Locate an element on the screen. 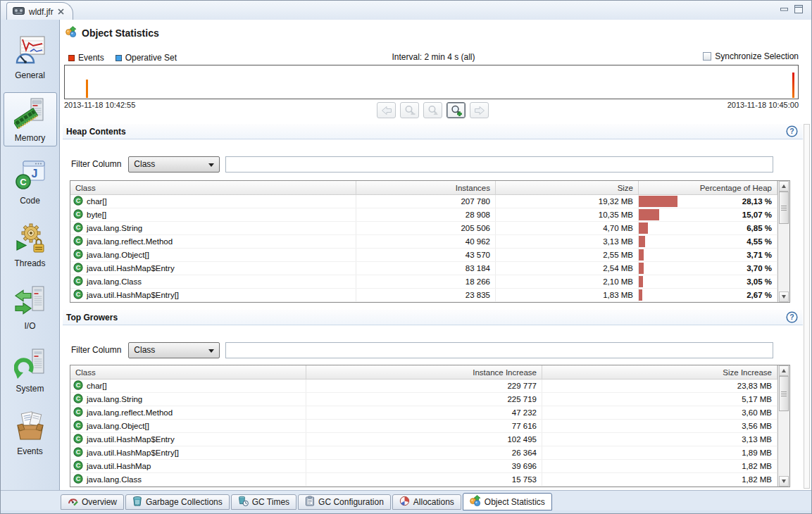 Image resolution: width=812 pixels, height=514 pixels. tab-allocations: Allocations is located at coordinates (427, 502).